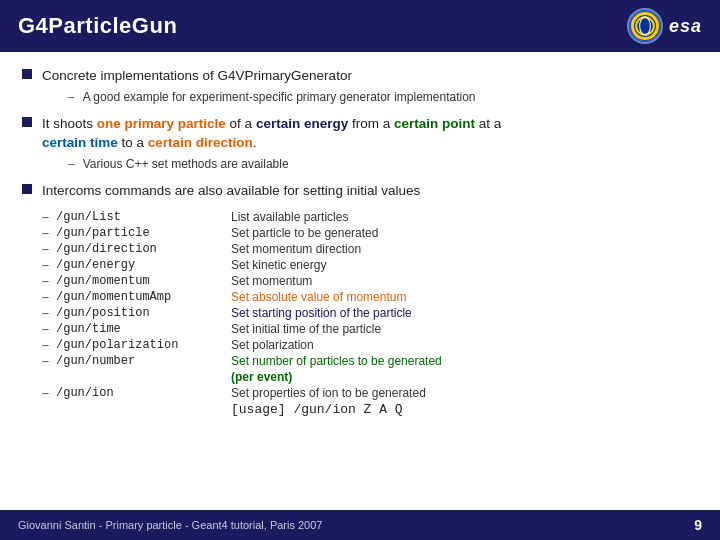 This screenshot has height=540, width=720. Describe the element at coordinates (464, 410) in the screenshot. I see `ion-usage: [usage] /gun/ion Z A Q` at that location.